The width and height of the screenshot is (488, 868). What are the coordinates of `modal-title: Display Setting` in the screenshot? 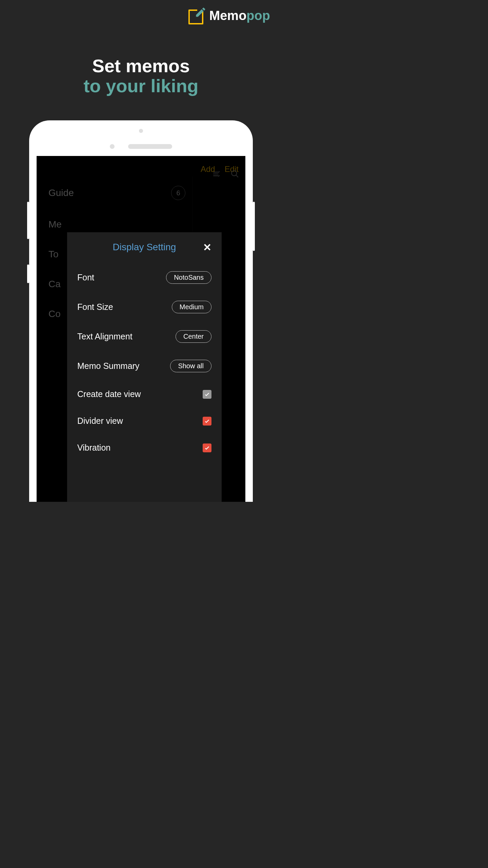 It's located at (144, 247).